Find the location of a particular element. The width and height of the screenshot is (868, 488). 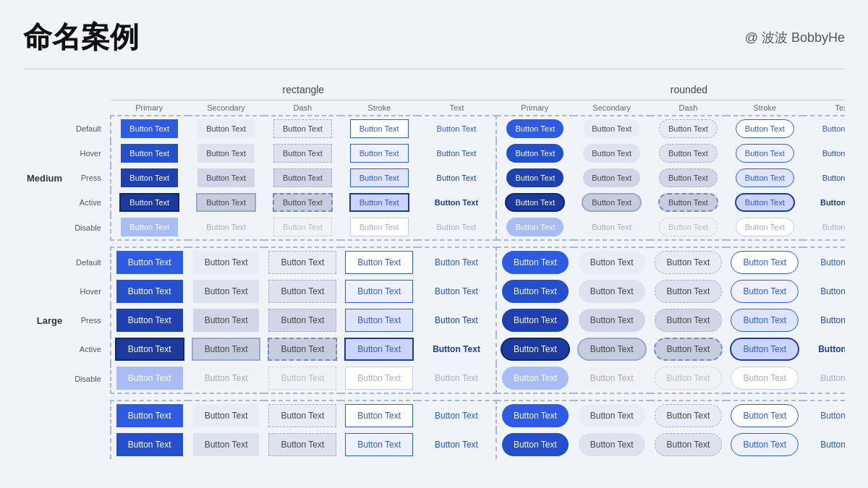

btn-rect-dash-hover-ex: Button Text is located at coordinates (302, 445).